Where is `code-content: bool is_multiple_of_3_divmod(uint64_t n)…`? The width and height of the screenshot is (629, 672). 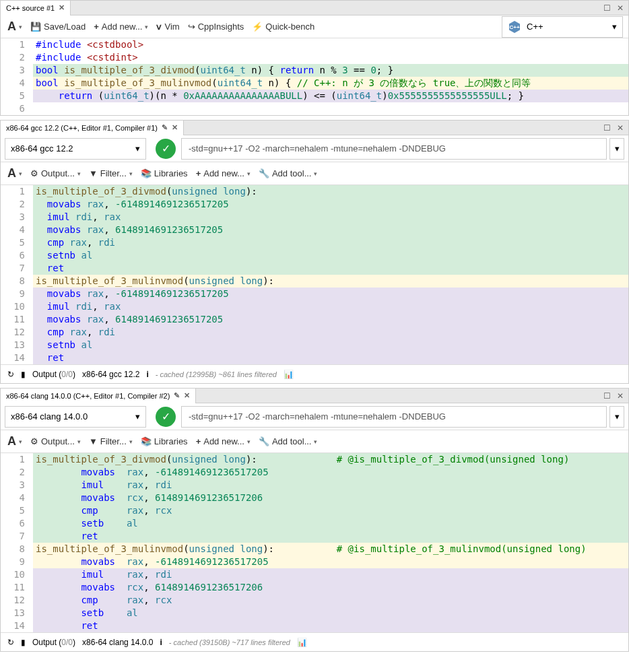
code-content: bool is_multiple_of_3_divmod(uint64_t n)… is located at coordinates (331, 70).